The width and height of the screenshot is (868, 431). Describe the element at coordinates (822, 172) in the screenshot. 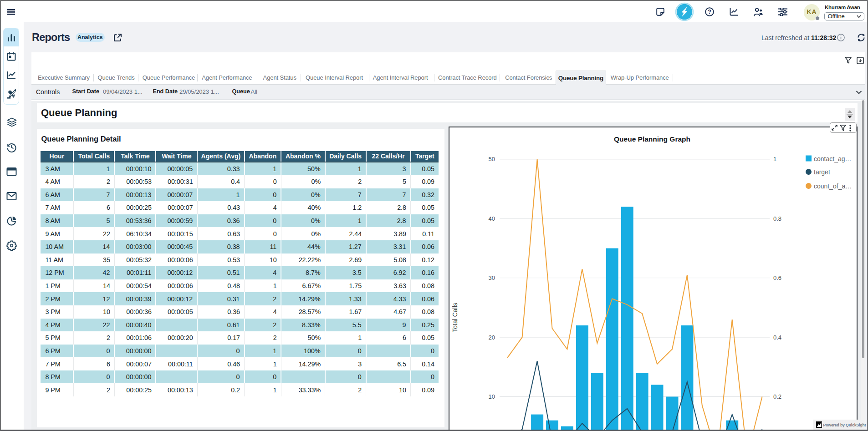

I see `svg-text: target` at that location.